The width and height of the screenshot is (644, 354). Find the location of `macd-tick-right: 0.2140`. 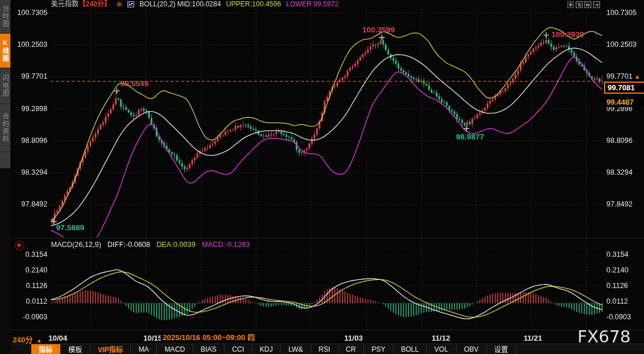

macd-tick-right: 0.2140 is located at coordinates (624, 270).